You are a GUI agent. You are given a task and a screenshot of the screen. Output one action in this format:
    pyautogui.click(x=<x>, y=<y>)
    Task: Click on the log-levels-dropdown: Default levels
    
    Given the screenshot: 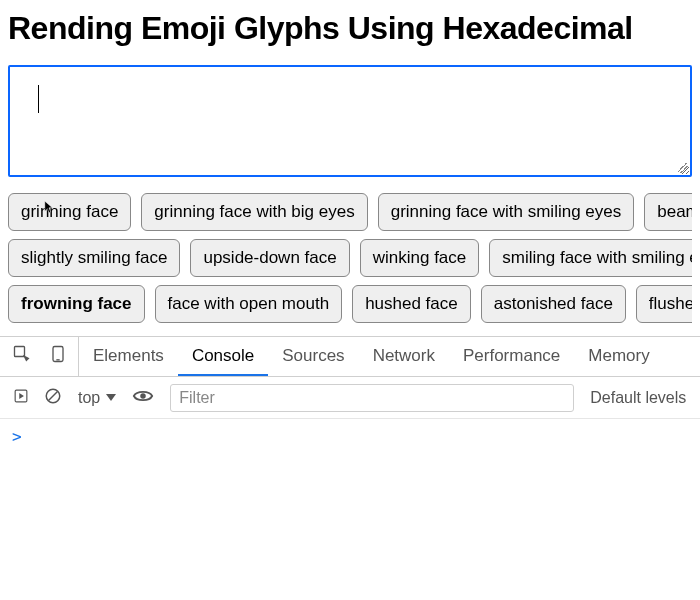 What is the action you would take?
    pyautogui.click(x=638, y=398)
    